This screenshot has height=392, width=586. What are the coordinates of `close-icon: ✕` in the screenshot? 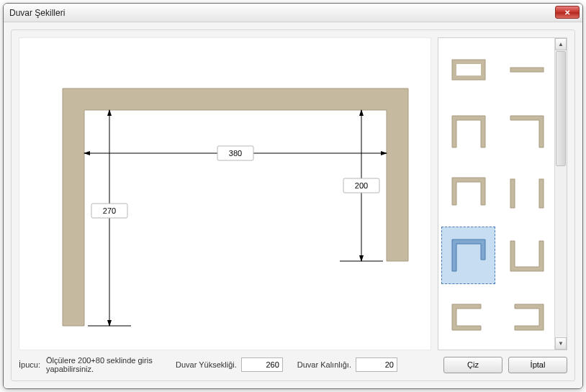 It's located at (567, 13).